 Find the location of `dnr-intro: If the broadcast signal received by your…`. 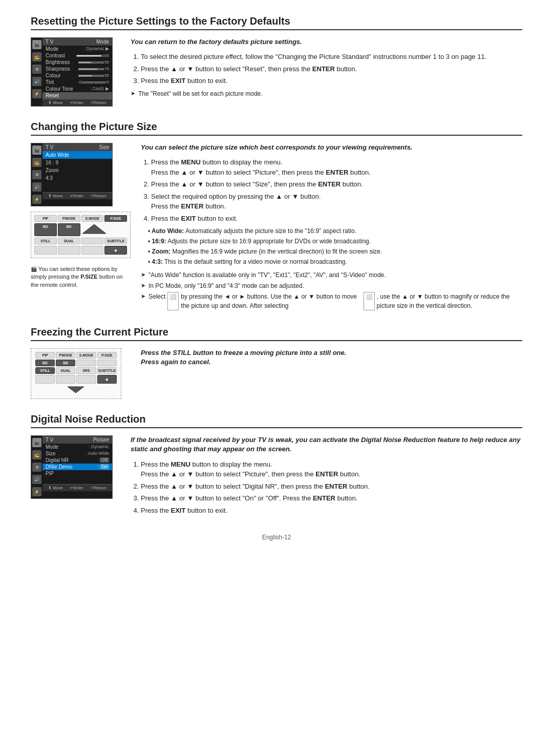

dnr-intro: If the broadcast signal received by your… is located at coordinates (327, 445).